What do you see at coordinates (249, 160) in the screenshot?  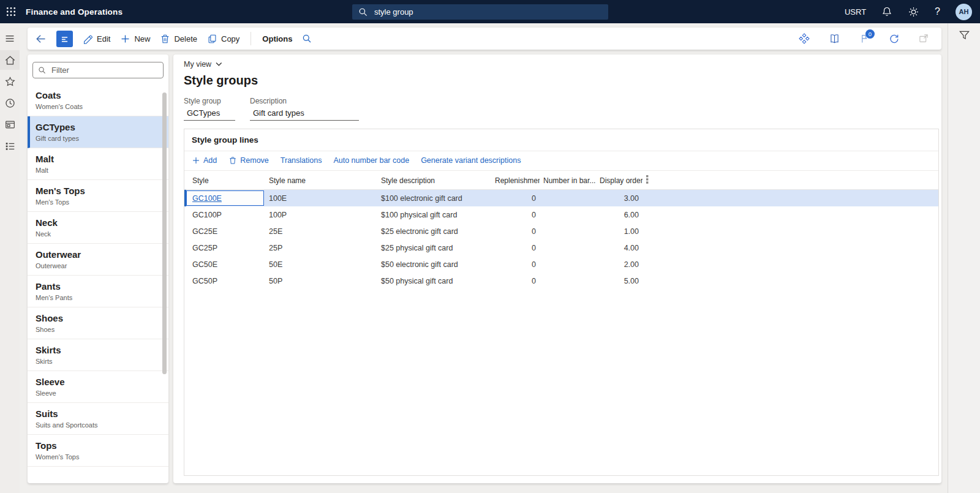 I see `remove-line-button: Remove` at bounding box center [249, 160].